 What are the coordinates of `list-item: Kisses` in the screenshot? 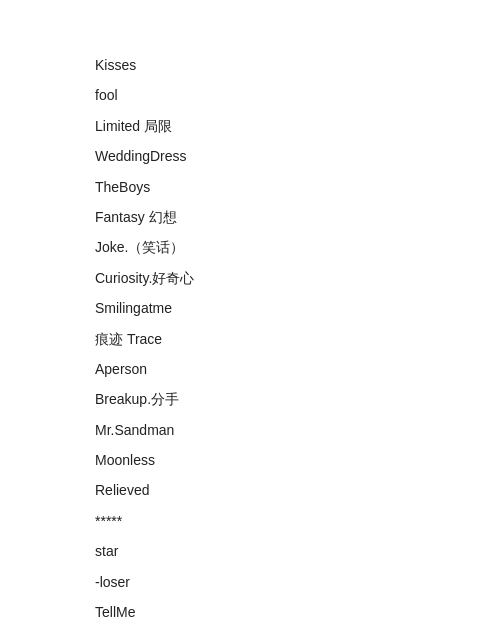 It's located at (298, 65).